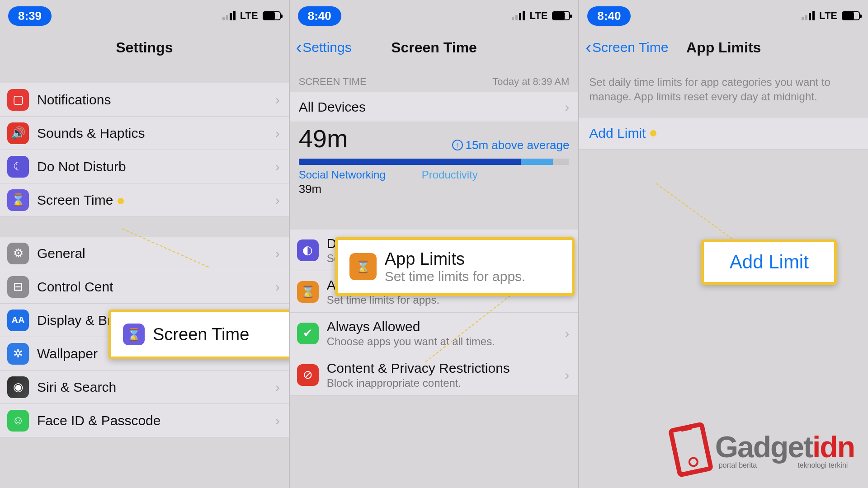 The width and height of the screenshot is (868, 488). Describe the element at coordinates (199, 334) in the screenshot. I see `callout-screen-time: ⌛ Screen Time` at that location.